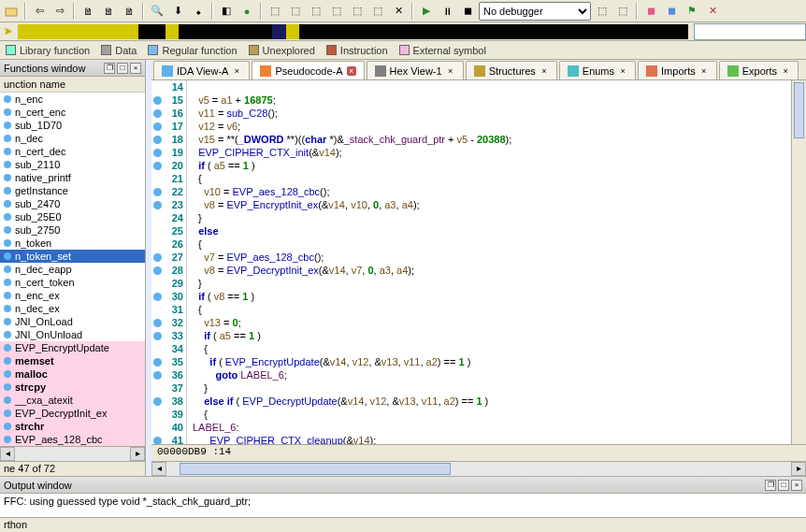  I want to click on function-item: __cxa_atexit, so click(73, 400).